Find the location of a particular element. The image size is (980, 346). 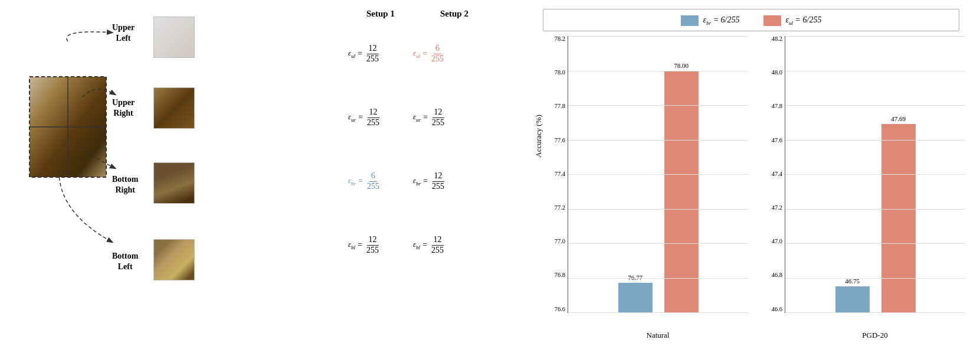

bar-salmon-natural is located at coordinates (681, 192).